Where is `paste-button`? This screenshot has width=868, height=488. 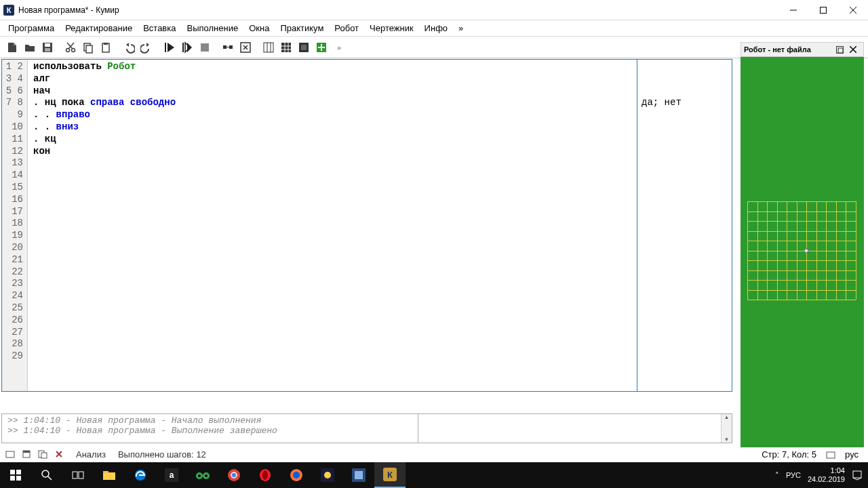 paste-button is located at coordinates (106, 47).